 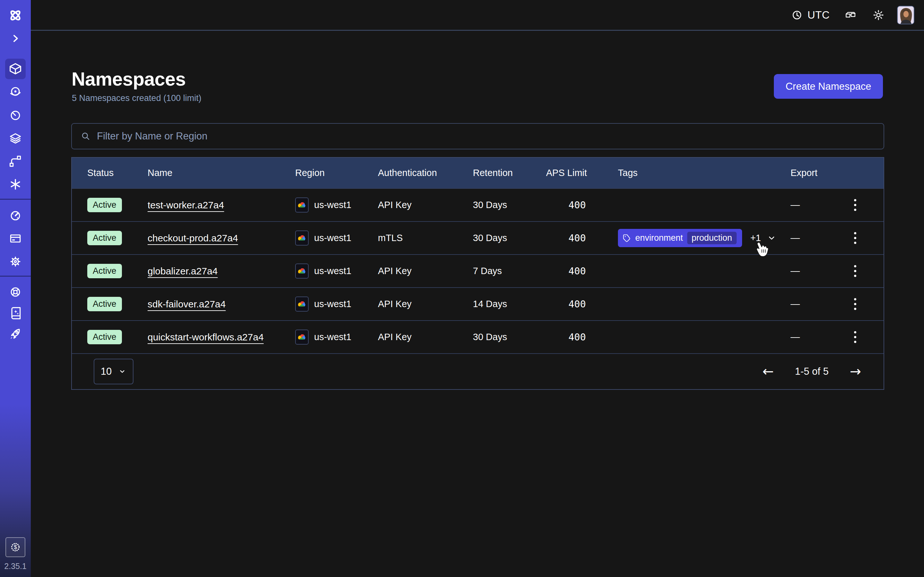 I want to click on next-page-button: →, so click(x=855, y=372).